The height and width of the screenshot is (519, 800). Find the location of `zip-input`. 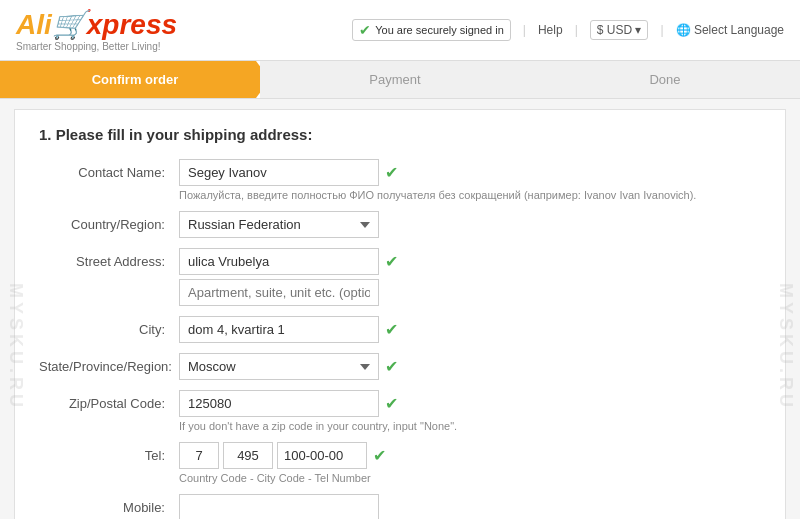

zip-input is located at coordinates (279, 404).